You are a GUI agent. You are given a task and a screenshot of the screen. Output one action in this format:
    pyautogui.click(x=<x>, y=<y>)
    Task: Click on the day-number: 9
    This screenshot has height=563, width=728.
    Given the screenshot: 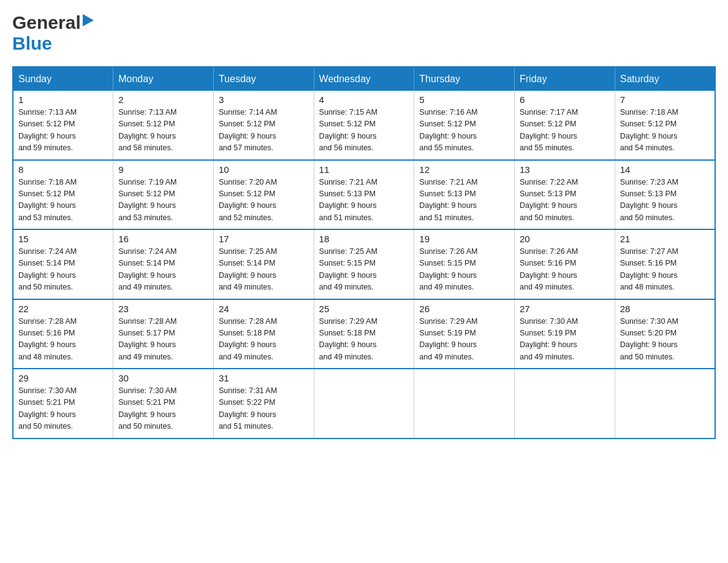 What is the action you would take?
    pyautogui.click(x=163, y=169)
    